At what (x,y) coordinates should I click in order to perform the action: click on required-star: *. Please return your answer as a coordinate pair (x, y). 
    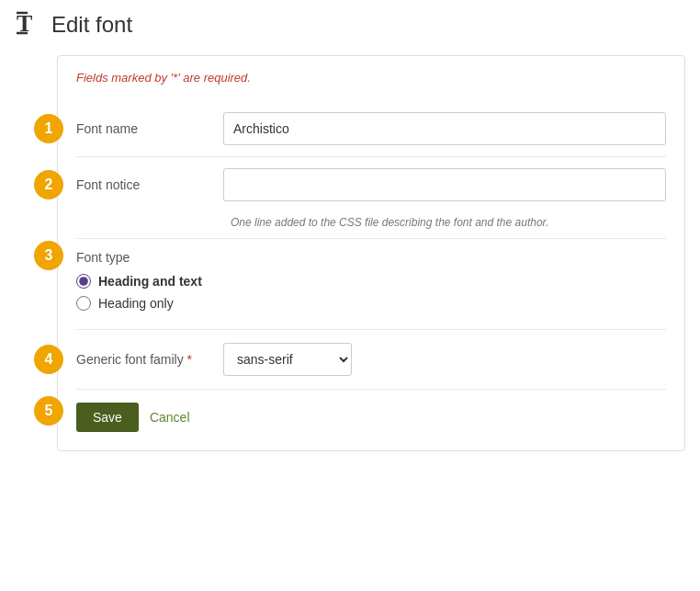
    Looking at the image, I should click on (189, 359).